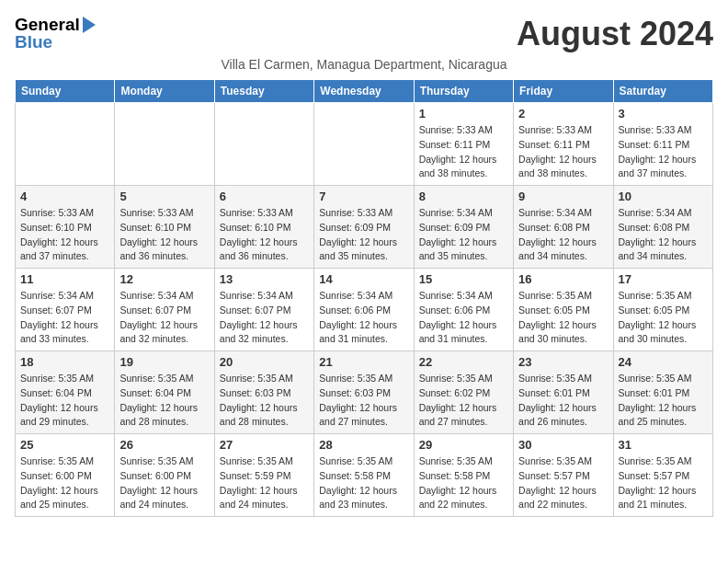 This screenshot has width=728, height=563. What do you see at coordinates (89, 25) in the screenshot?
I see `logo-arrow-icon` at bounding box center [89, 25].